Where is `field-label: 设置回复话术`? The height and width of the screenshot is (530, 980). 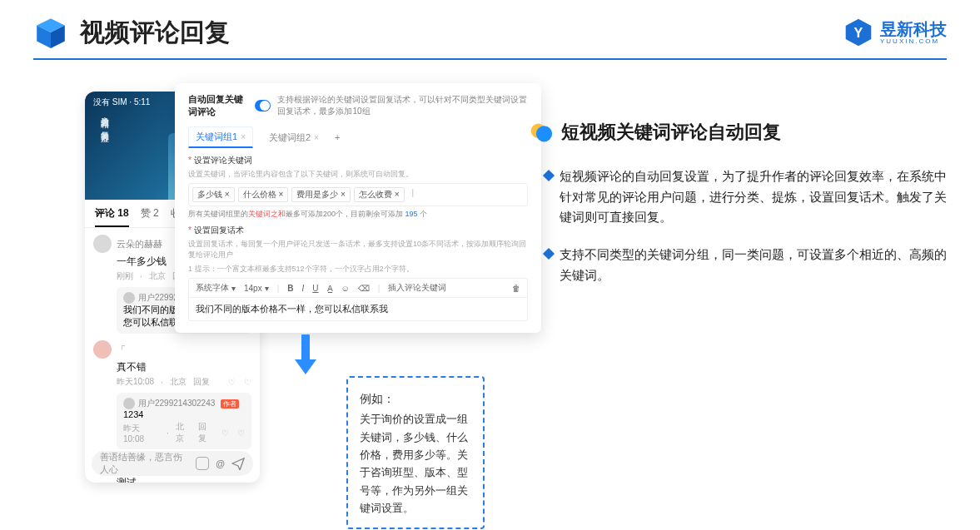
field-label: 设置回复话术 is located at coordinates (358, 230).